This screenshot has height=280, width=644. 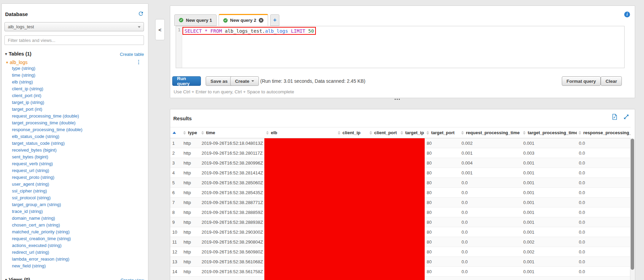 What do you see at coordinates (232, 279) in the screenshot?
I see `cell-time: 2019-09-26T16:52:38.777291Z` at bounding box center [232, 279].